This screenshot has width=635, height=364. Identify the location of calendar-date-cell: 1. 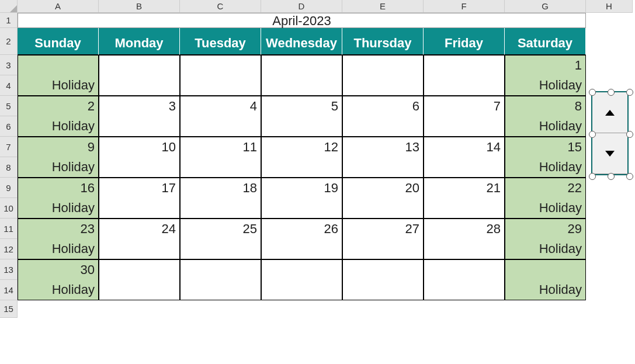
(546, 65).